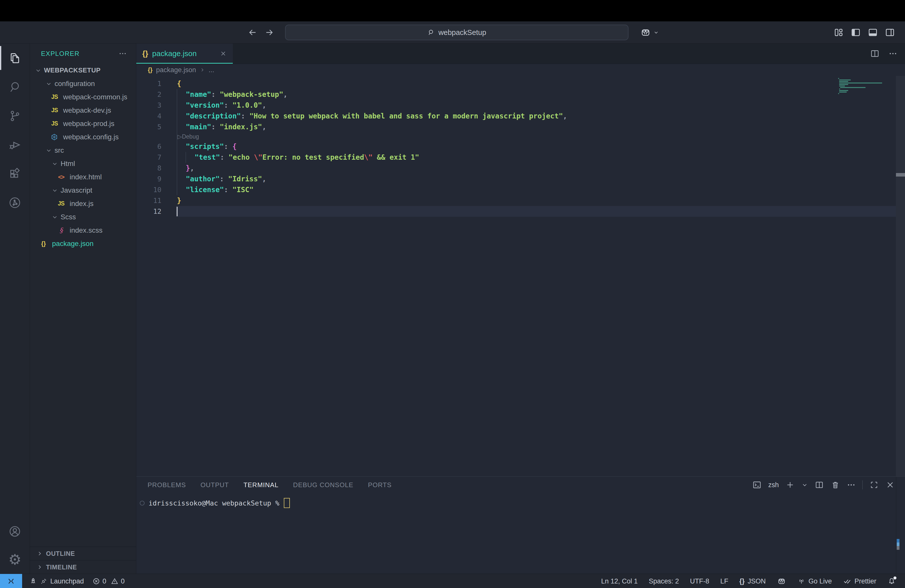  I want to click on minimap-line, so click(839, 78).